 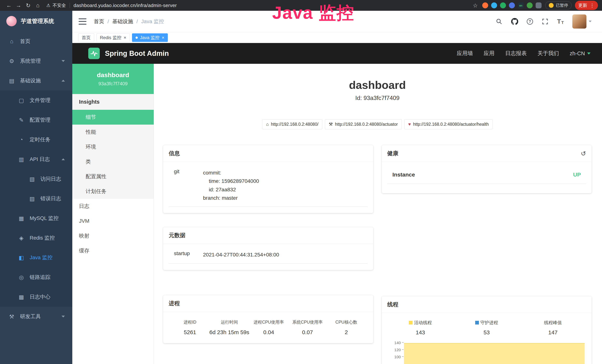 I want to click on help-icon: ?, so click(x=530, y=21).